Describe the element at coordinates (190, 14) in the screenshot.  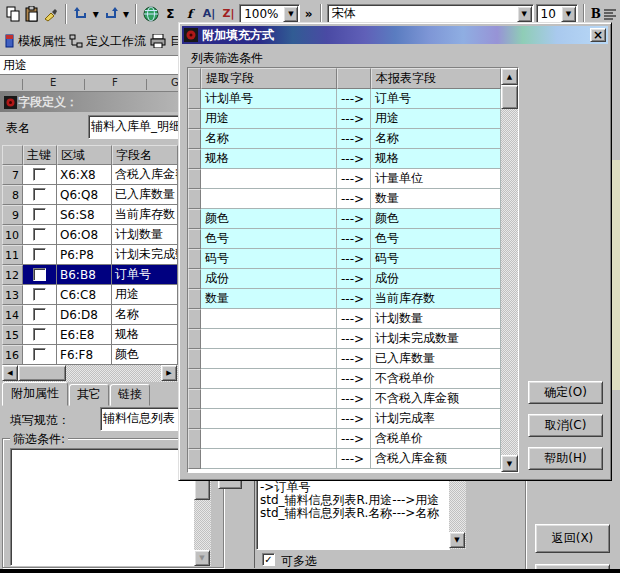
I see `function-icon: f` at that location.